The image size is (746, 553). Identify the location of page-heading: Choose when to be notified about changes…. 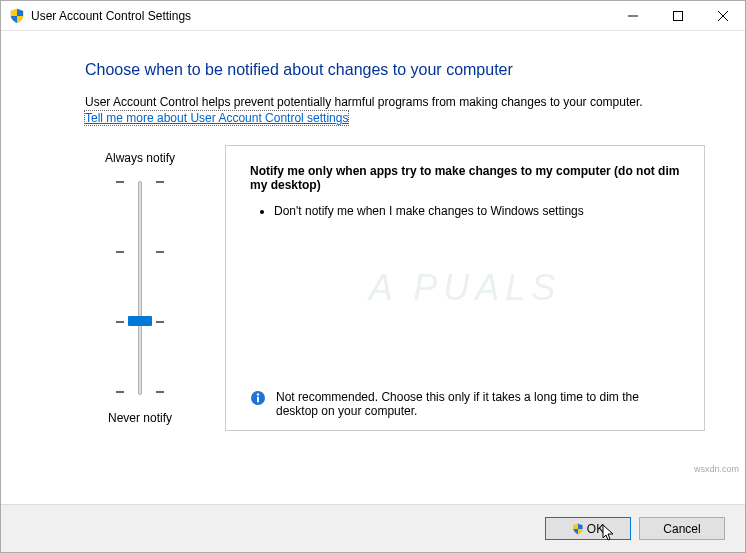
(395, 70).